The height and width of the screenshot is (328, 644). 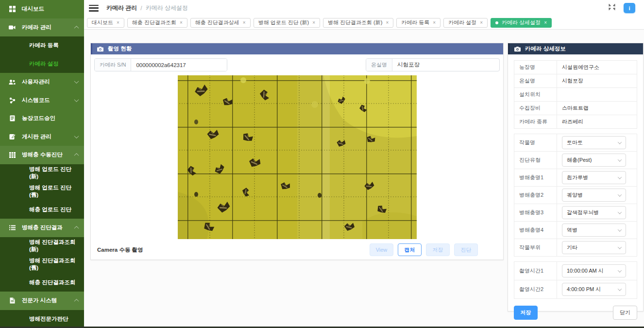 I want to click on pest-name-4-select: 역병, so click(x=594, y=230).